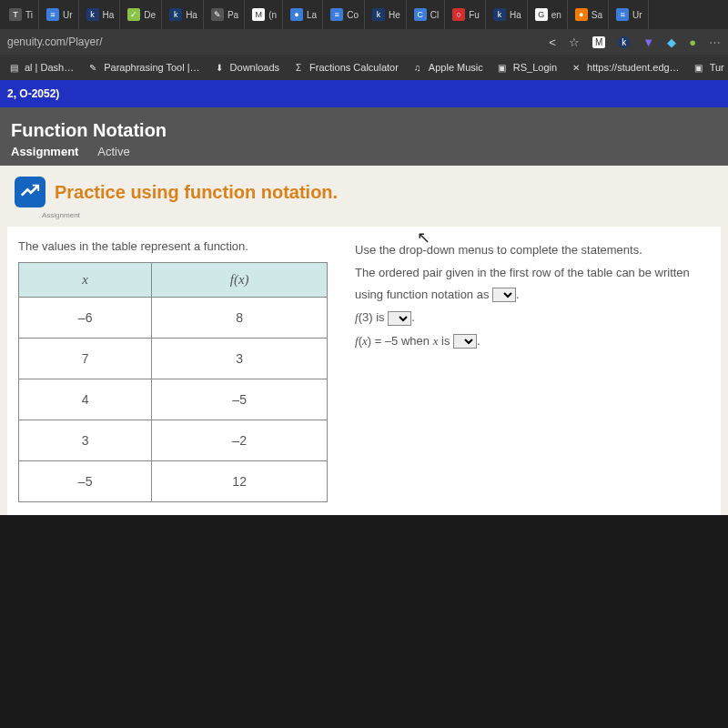 The width and height of the screenshot is (728, 728). What do you see at coordinates (717, 67) in the screenshot?
I see `bookmark-label: Tur` at bounding box center [717, 67].